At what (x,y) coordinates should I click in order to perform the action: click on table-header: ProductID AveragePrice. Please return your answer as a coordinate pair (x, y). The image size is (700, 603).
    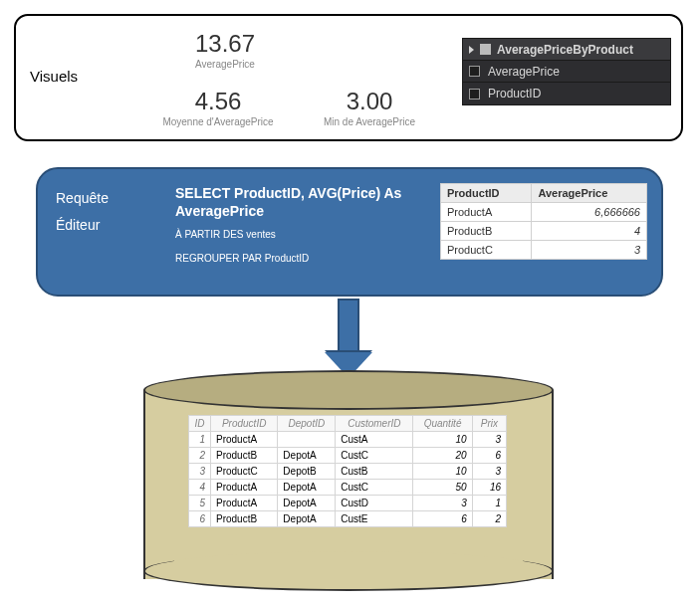
    Looking at the image, I should click on (544, 193).